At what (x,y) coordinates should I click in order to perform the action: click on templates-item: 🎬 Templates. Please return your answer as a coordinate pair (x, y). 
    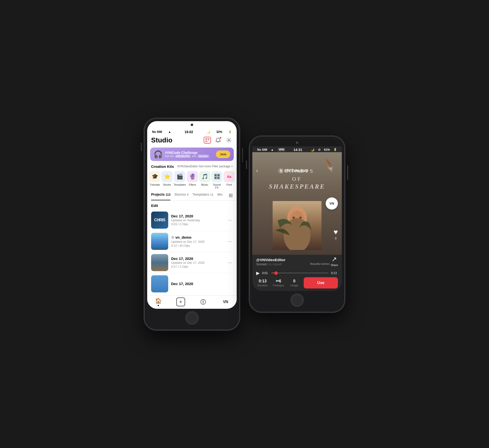
    Looking at the image, I should click on (180, 180).